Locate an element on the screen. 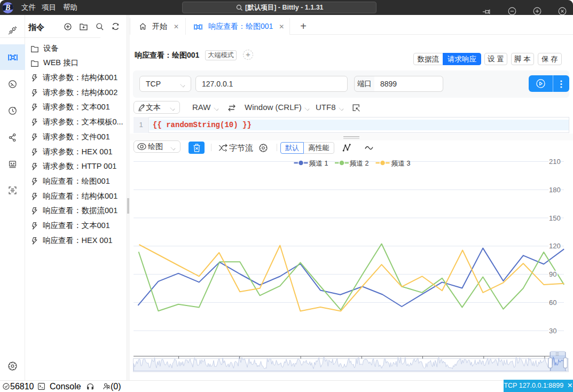 This screenshot has width=573, height=392. svg-text: 180 is located at coordinates (555, 190).